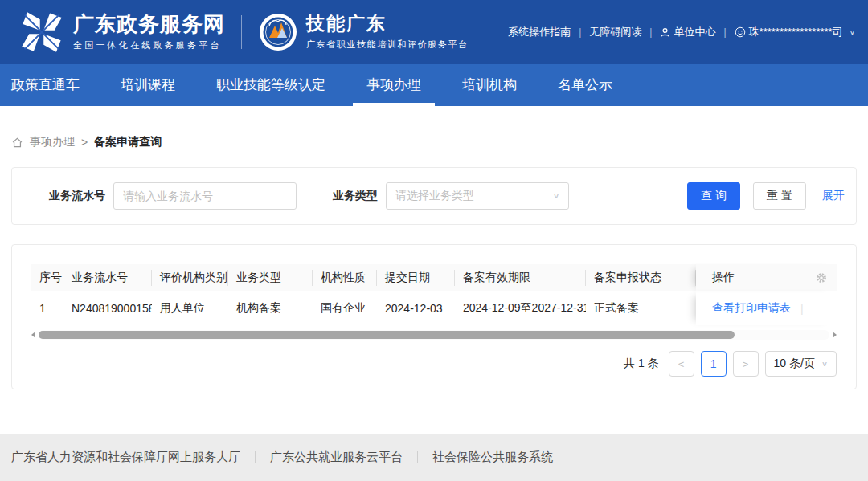  I want to click on nav-item-matter-handling: 事项办理, so click(394, 85).